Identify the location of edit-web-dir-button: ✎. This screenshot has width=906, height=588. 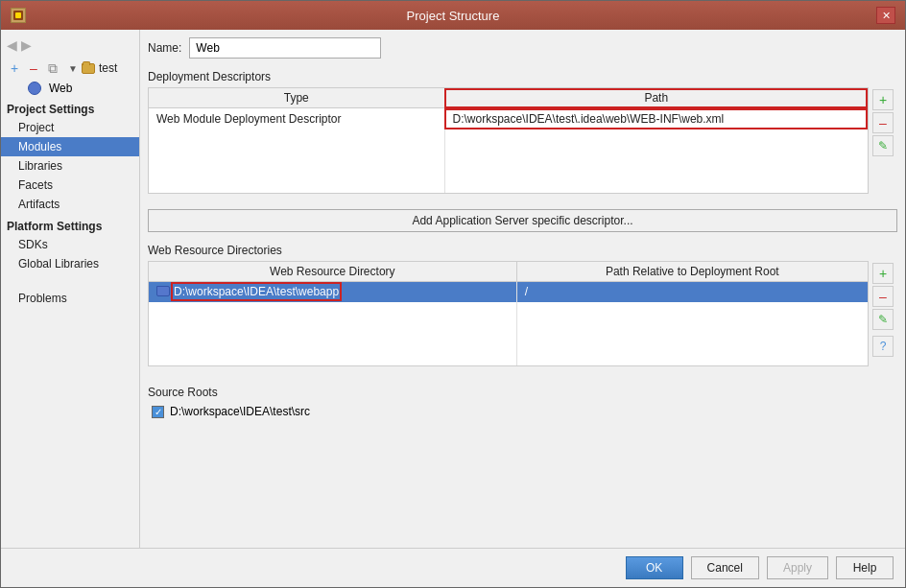
(883, 319).